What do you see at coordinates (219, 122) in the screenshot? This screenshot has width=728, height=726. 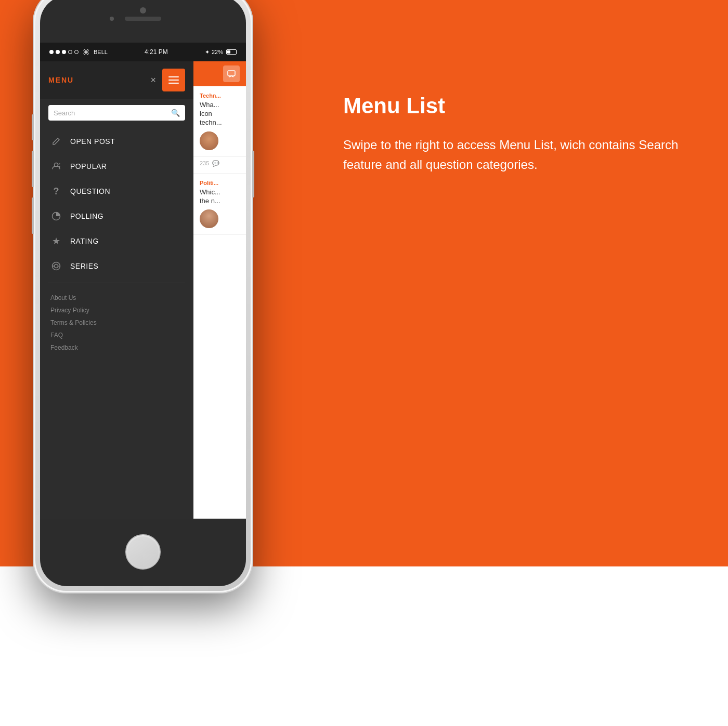 I see `content-item-1: Techn... Wha...icontechn...` at bounding box center [219, 122].